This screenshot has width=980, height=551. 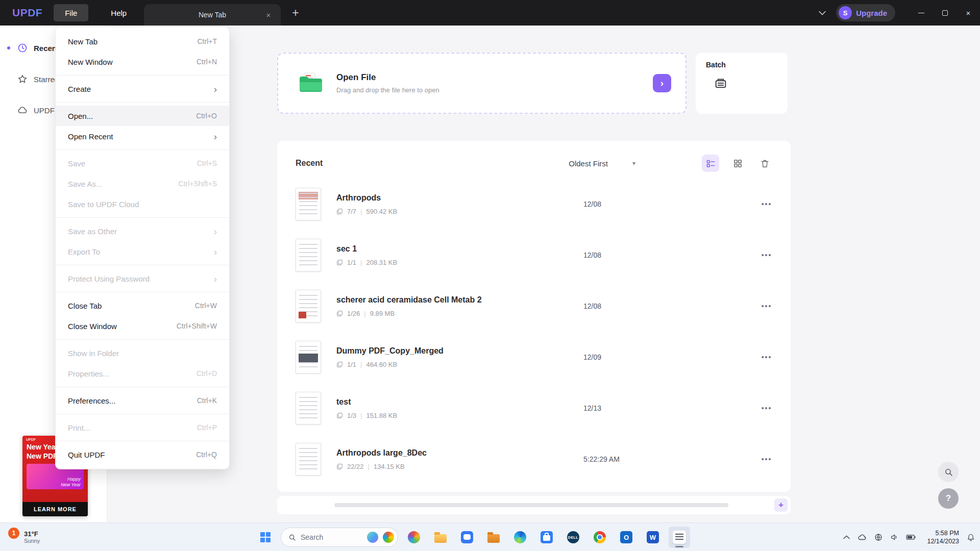 What do you see at coordinates (948, 472) in the screenshot?
I see `floating-search-button` at bounding box center [948, 472].